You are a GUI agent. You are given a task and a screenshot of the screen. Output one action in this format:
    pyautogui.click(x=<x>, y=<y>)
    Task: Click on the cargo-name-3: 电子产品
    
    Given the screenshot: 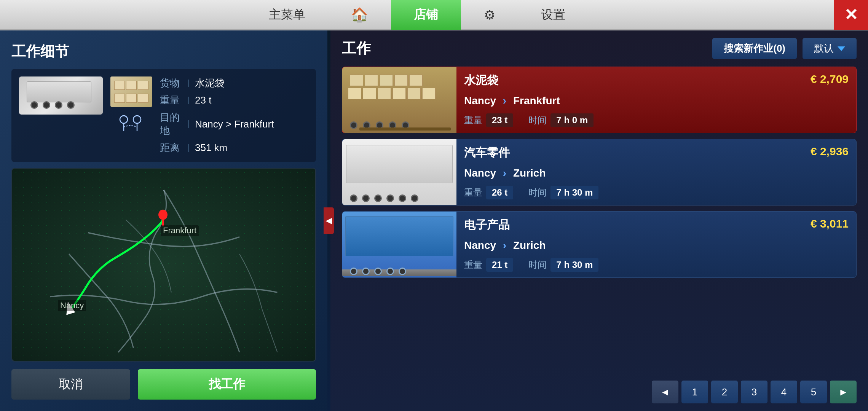 What is the action you would take?
    pyautogui.click(x=487, y=225)
    